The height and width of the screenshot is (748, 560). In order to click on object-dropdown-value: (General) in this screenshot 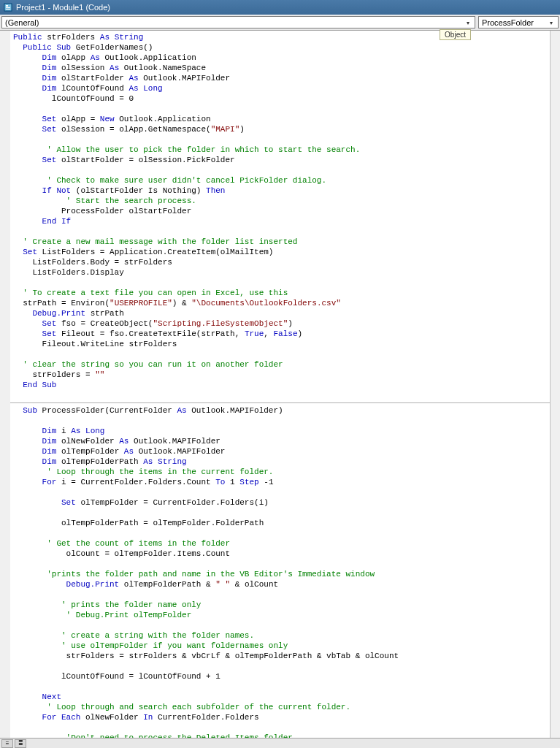, I will do `click(22, 23)`.